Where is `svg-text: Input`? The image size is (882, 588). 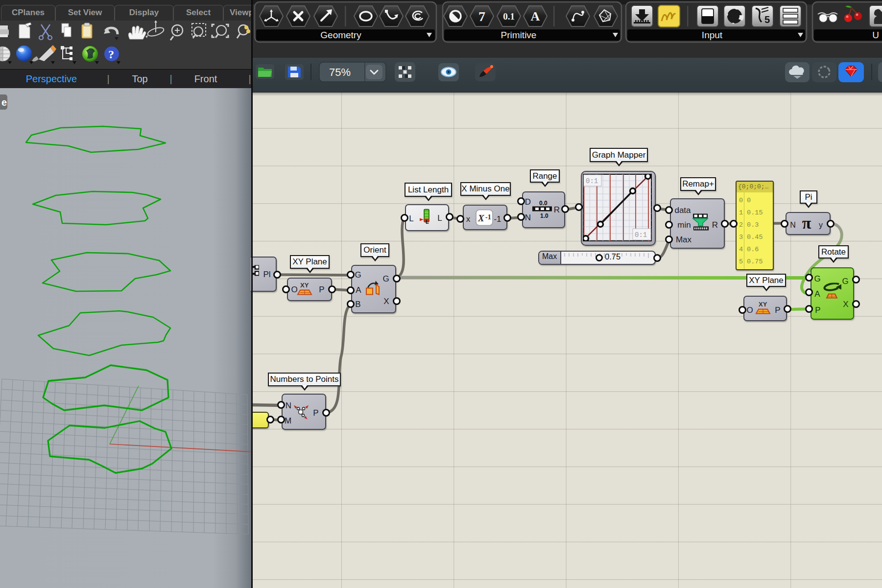 svg-text: Input is located at coordinates (712, 35).